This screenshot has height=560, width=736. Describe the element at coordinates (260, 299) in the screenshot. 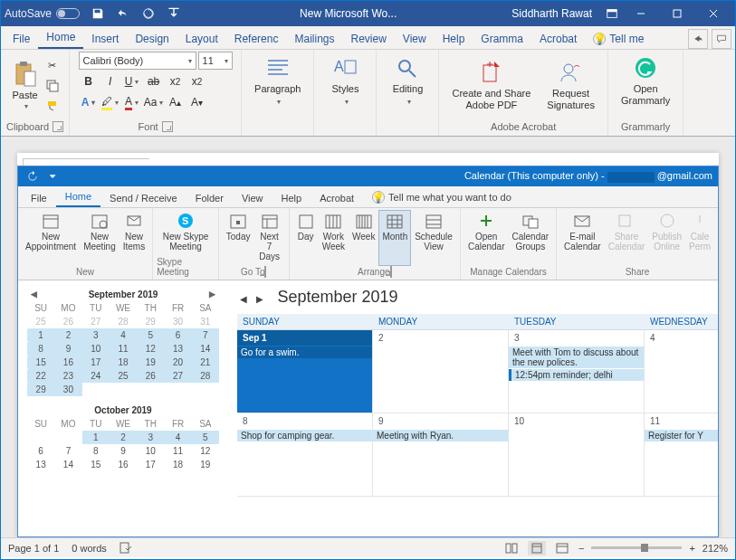

I see `next-period-icon: ▶` at that location.